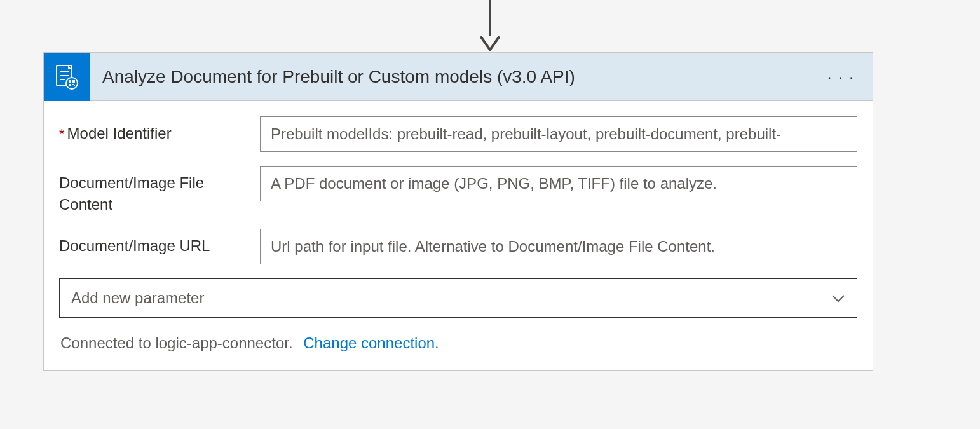 Image resolution: width=980 pixels, height=429 pixels. I want to click on url-input, so click(559, 247).